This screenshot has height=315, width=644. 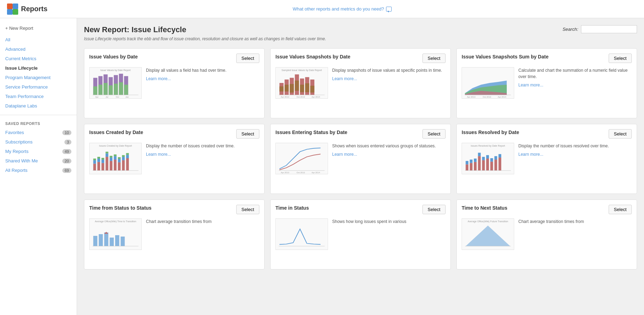 What do you see at coordinates (342, 9) in the screenshot?
I see `feedback-link: What other reports and metrics do you ne…` at bounding box center [342, 9].